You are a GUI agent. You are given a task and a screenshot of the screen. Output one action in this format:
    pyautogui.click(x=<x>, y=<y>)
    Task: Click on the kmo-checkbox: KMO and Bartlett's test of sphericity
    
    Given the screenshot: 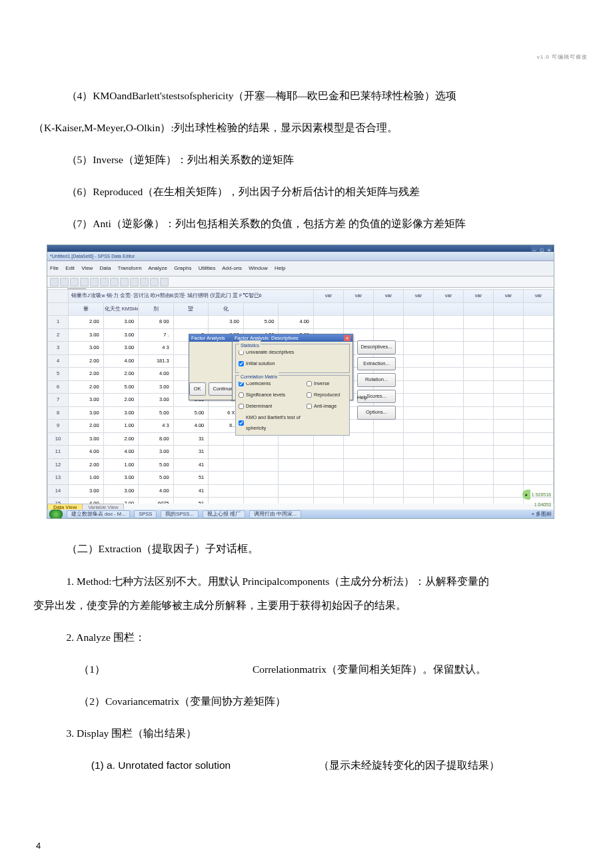 What is the action you would take?
    pyautogui.click(x=271, y=423)
    